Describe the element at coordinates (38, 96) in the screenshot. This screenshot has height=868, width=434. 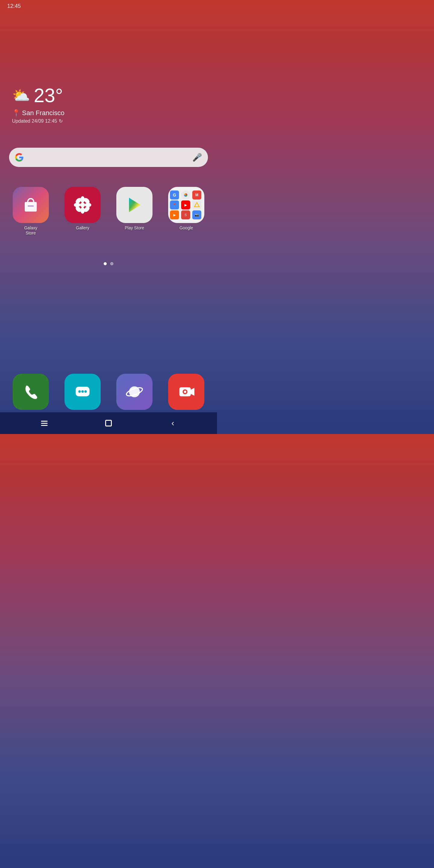
I see `weather-top: ⛅ 23°` at that location.